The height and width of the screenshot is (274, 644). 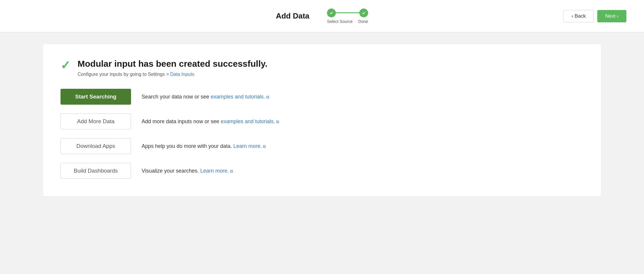 I want to click on action-row-build-dashboards: Build Dashboards Visualize your searches…, so click(x=322, y=171).